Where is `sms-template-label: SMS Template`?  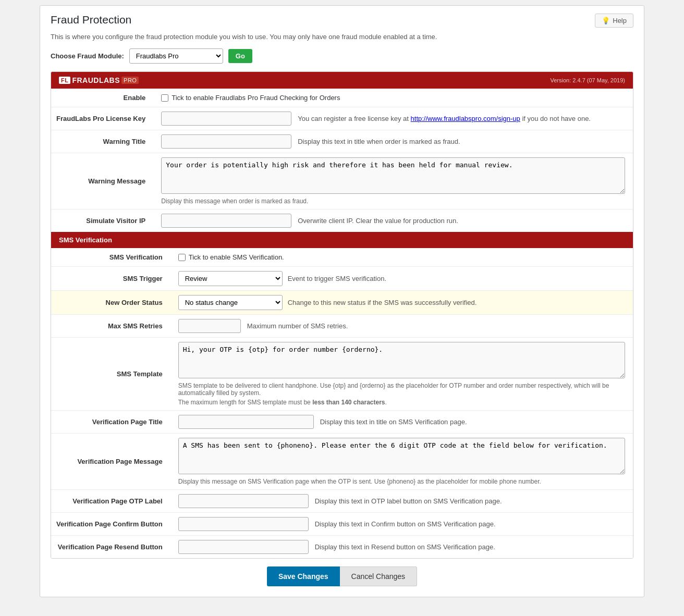 sms-template-label: SMS Template is located at coordinates (111, 374).